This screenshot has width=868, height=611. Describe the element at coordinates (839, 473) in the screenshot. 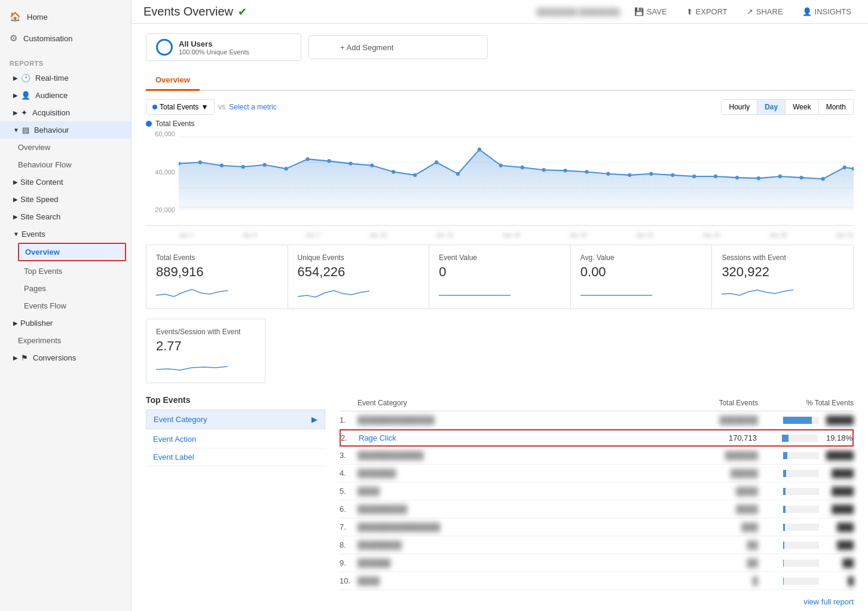

I see `pct-text-4: ████` at that location.